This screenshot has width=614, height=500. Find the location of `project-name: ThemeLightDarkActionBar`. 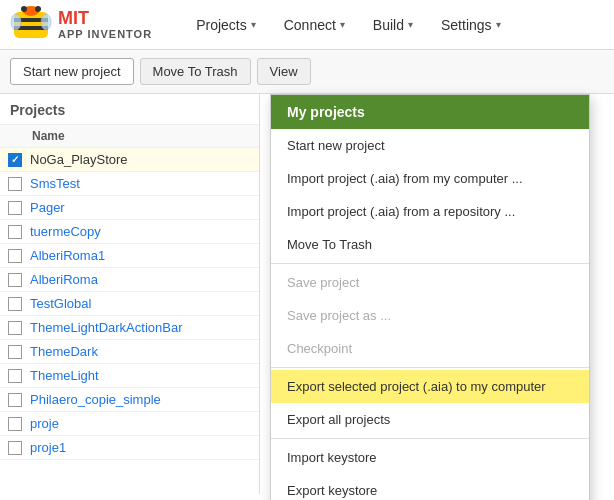

project-name: ThemeLightDarkActionBar is located at coordinates (106, 328).